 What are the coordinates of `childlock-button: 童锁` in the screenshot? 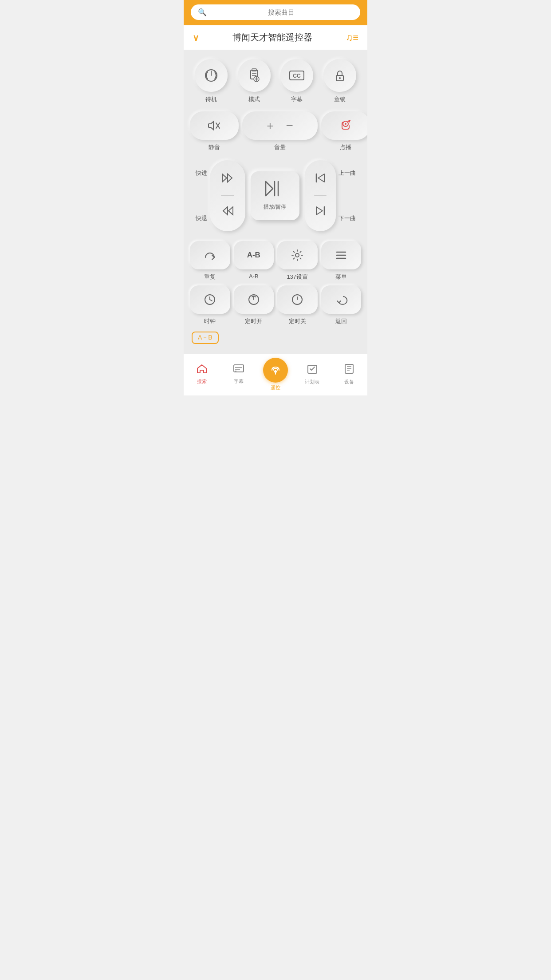 It's located at (340, 81).